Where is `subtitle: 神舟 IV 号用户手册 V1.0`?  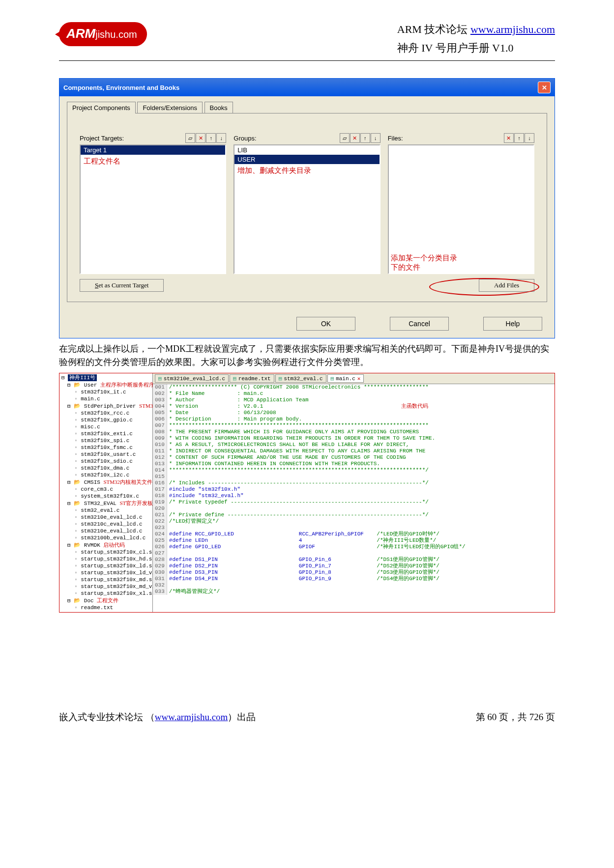
subtitle: 神舟 IV 号用户手册 V1.0 is located at coordinates (476, 48).